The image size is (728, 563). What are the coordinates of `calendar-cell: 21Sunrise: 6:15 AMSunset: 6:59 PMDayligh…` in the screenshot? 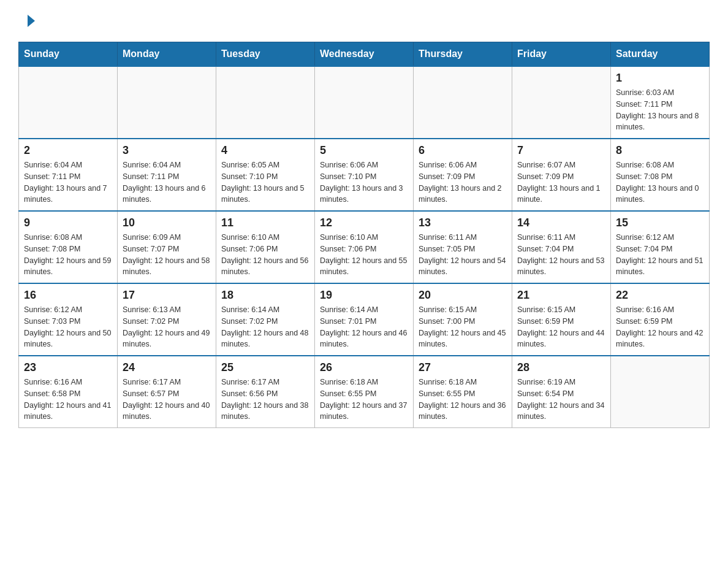 It's located at (561, 320).